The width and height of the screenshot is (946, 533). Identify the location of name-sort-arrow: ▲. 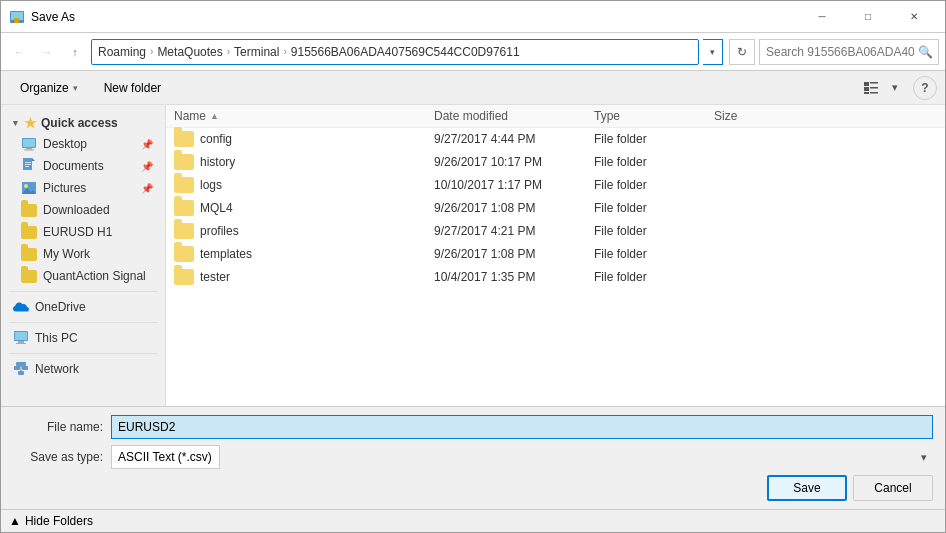
(214, 116).